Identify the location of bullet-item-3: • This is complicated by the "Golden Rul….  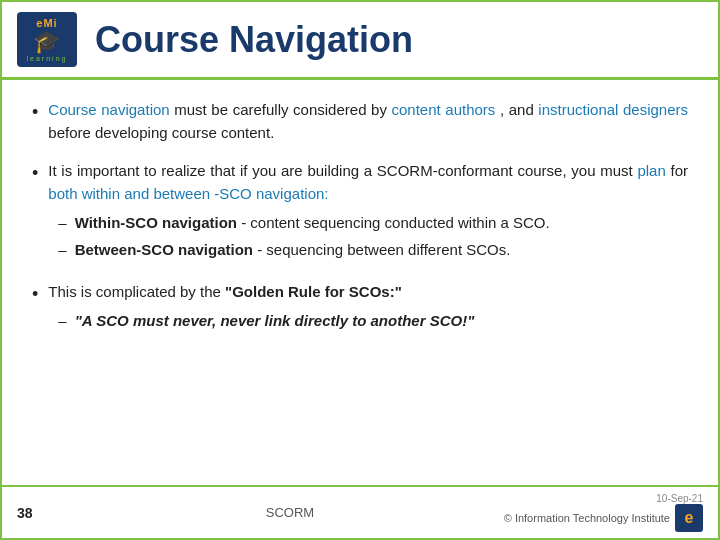
(360, 308).